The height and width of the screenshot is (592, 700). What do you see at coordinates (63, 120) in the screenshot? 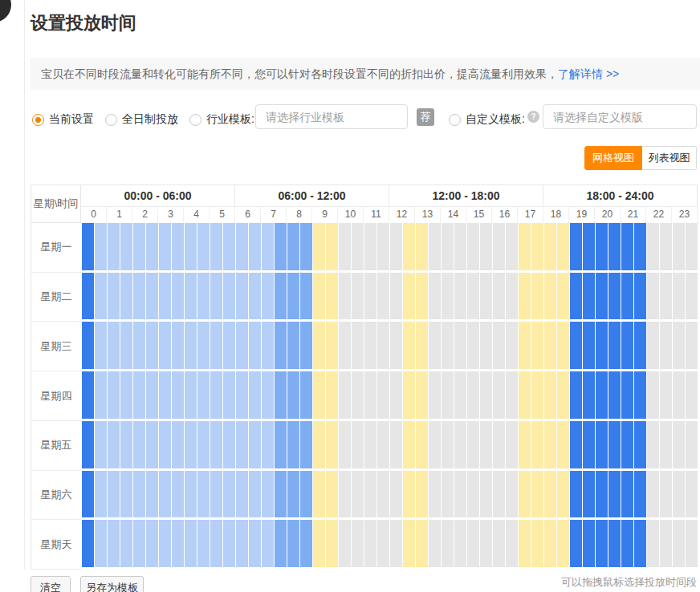
I see `radio-current-setting: 当前设置` at bounding box center [63, 120].